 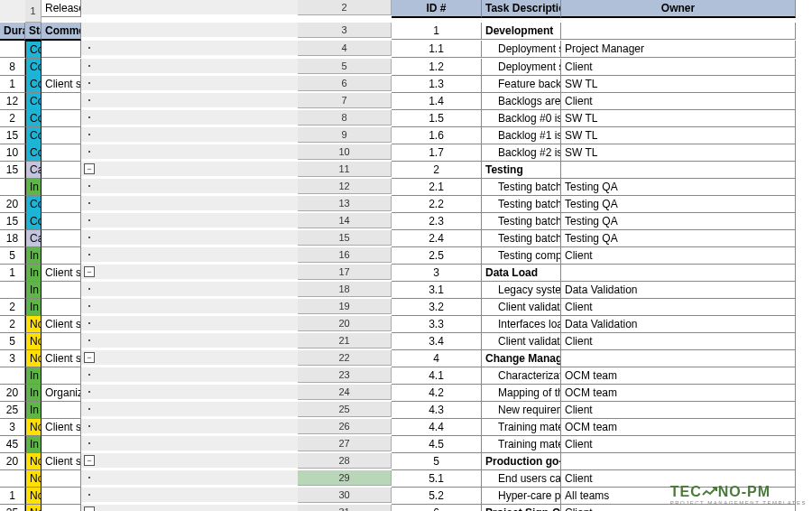 I want to click on cell-task: Feature backlogs are set, so click(x=521, y=85).